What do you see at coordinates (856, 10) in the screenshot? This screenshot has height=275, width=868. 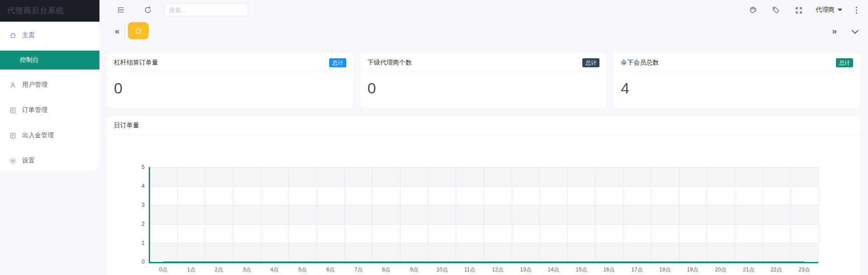 I see `more-options-button` at bounding box center [856, 10].